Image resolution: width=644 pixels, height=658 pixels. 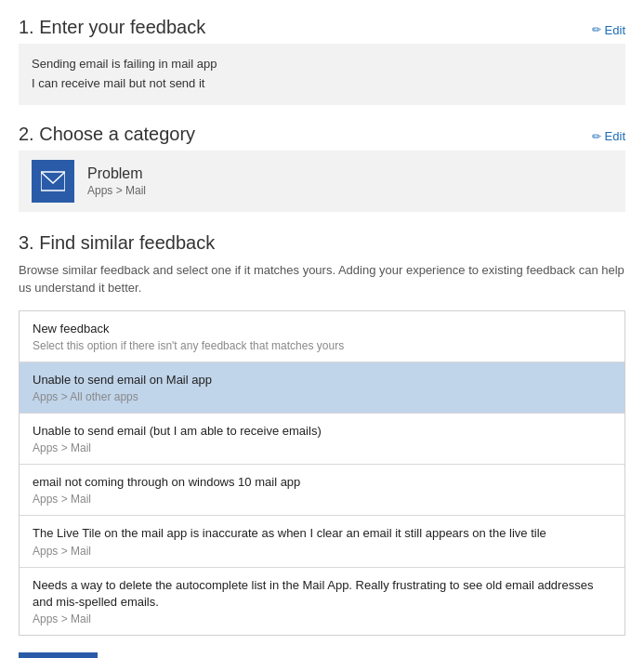 What do you see at coordinates (53, 181) in the screenshot?
I see `category-mail-icon` at bounding box center [53, 181].